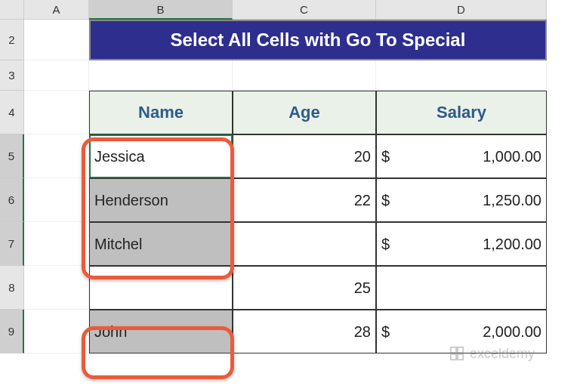  What do you see at coordinates (304, 156) in the screenshot?
I see `cell-c5: 20` at bounding box center [304, 156].